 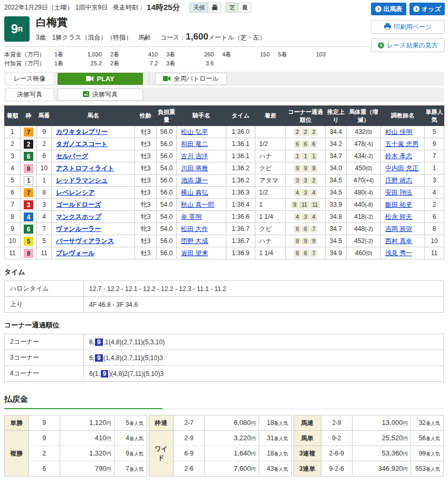 I want to click on corner-order-post: ,1(4,8)(2,7,11)(5,3,10), so click(x=134, y=342).